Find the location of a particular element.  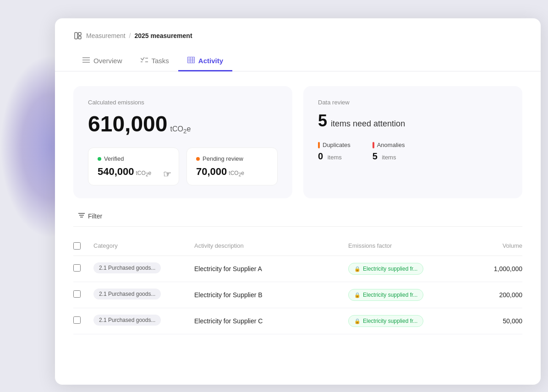

row3-checkbox-cell is located at coordinates (83, 321).